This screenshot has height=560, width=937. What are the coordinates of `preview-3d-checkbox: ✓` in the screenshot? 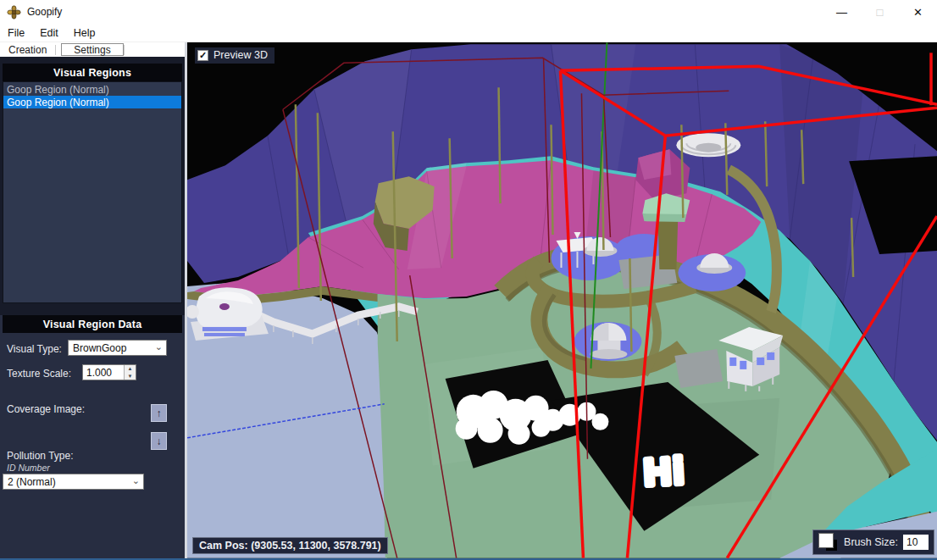 It's located at (203, 56).